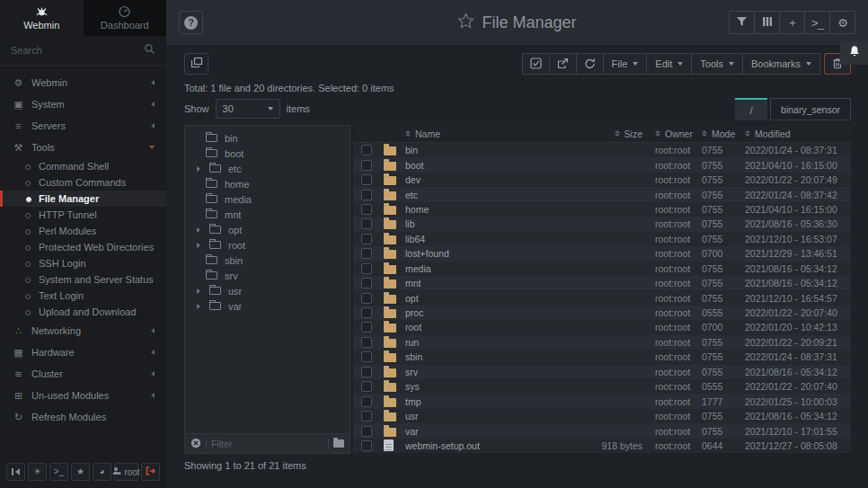 This screenshot has height=488, width=868. Describe the element at coordinates (126, 18) in the screenshot. I see `tab-dashboard: Dashboard` at that location.